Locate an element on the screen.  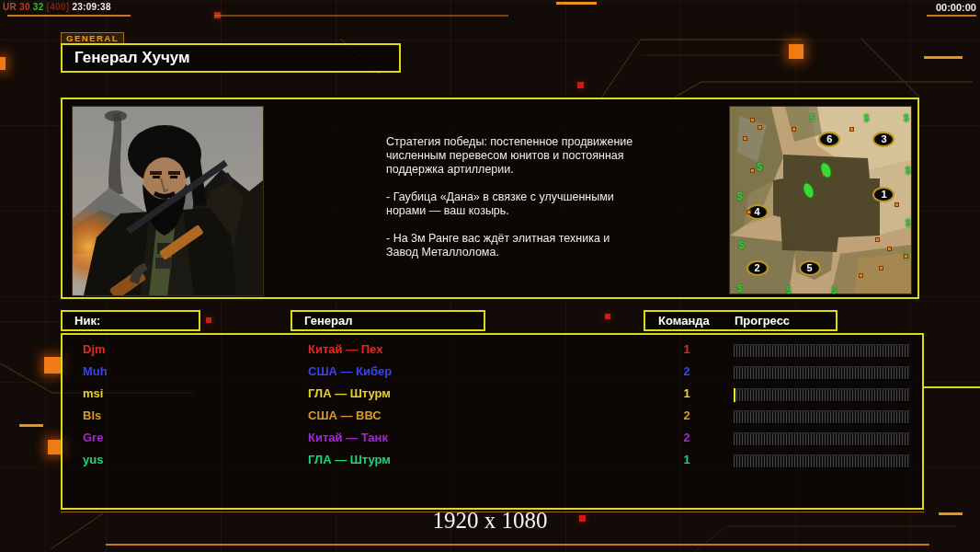
player-nick: yus is located at coordinates (93, 460).